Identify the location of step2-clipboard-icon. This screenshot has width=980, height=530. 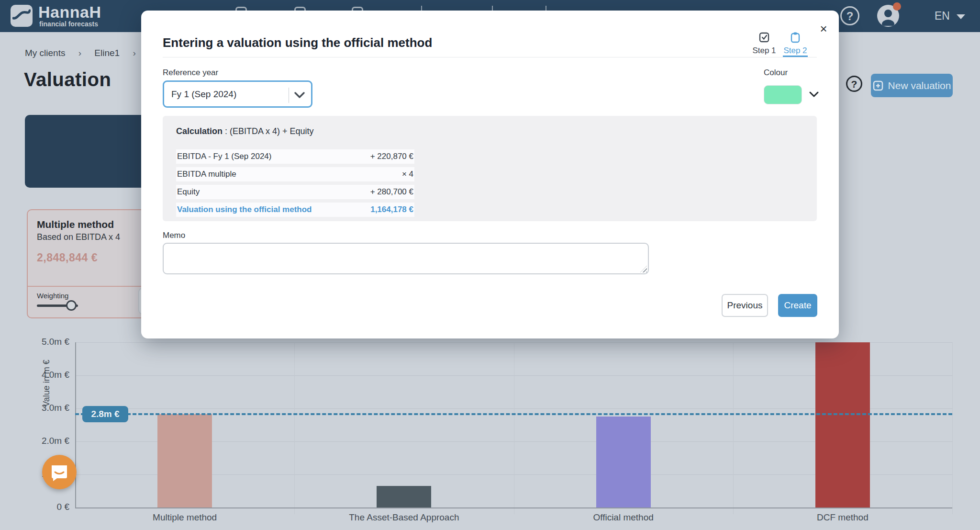
(795, 38).